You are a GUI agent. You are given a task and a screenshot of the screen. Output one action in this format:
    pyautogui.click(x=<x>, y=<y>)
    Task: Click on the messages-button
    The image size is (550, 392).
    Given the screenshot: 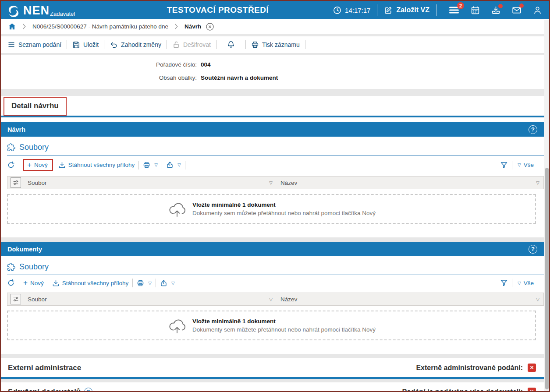 What is the action you would take?
    pyautogui.click(x=517, y=10)
    